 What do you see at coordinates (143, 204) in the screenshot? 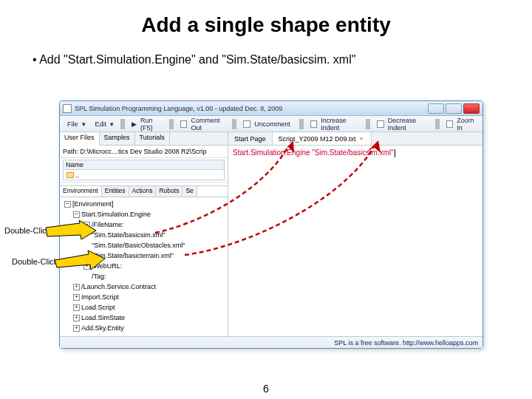
I see `tree-root: −[Environment]` at bounding box center [143, 204].